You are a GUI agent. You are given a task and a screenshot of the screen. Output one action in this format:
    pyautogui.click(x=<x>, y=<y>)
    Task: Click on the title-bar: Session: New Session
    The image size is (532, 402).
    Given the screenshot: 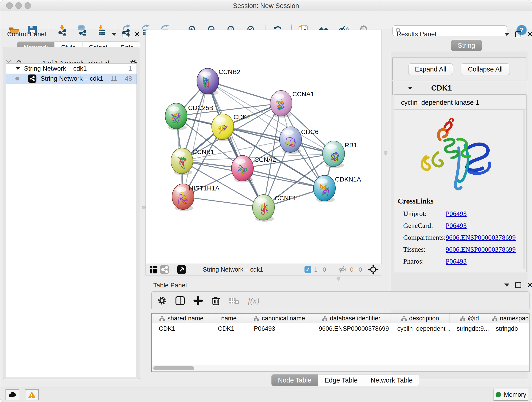 What is the action you would take?
    pyautogui.click(x=266, y=6)
    